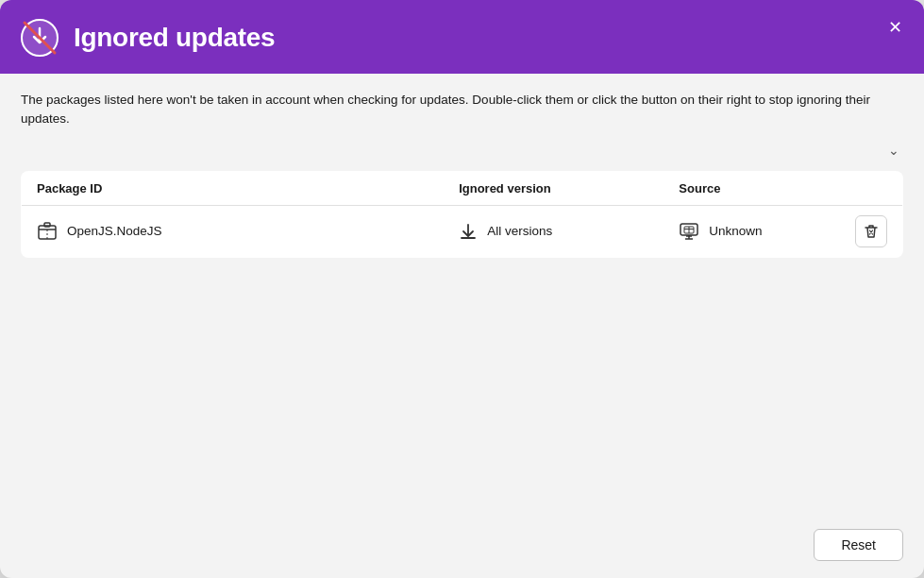  Describe the element at coordinates (751, 188) in the screenshot. I see `column-header-source: Source` at that location.